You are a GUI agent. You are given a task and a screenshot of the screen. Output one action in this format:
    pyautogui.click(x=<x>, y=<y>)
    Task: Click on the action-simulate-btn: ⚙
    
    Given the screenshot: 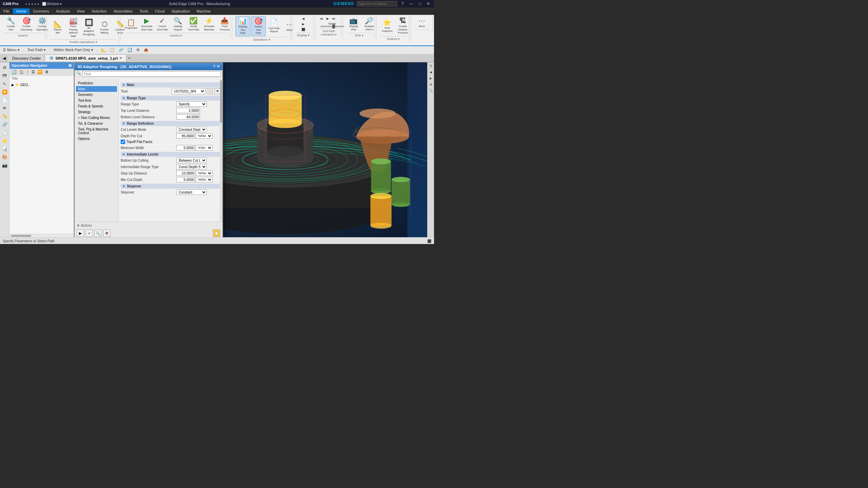 What is the action you would take?
    pyautogui.click(x=107, y=233)
    